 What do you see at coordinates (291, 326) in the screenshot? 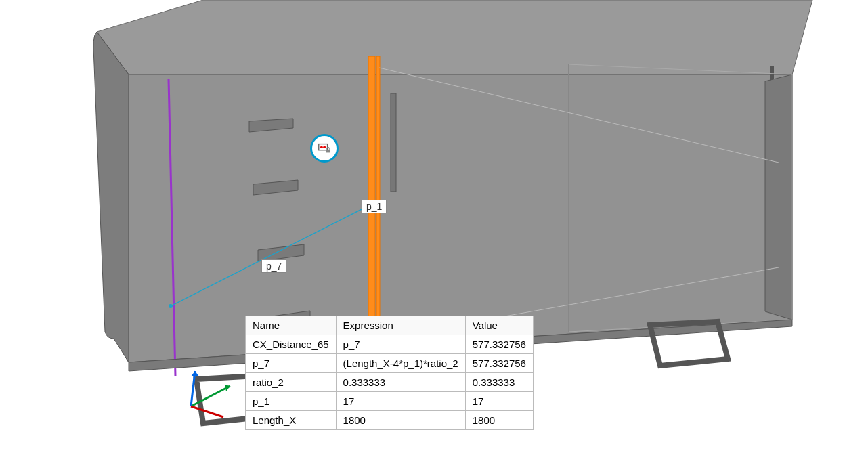
I see `col-name: Name` at bounding box center [291, 326].